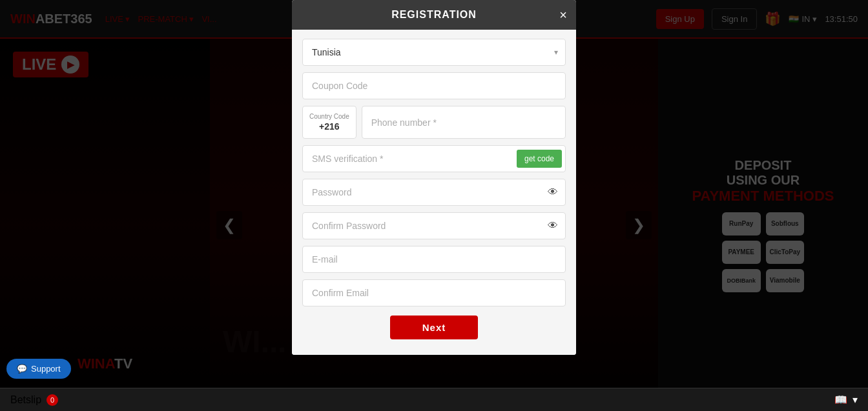  What do you see at coordinates (434, 192) in the screenshot?
I see `password-group: 👁` at bounding box center [434, 192].